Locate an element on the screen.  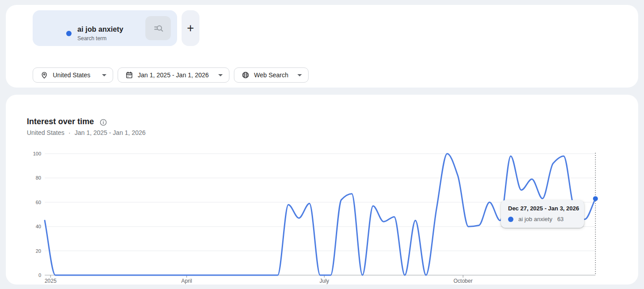
search-term-type: Search term is located at coordinates (92, 38).